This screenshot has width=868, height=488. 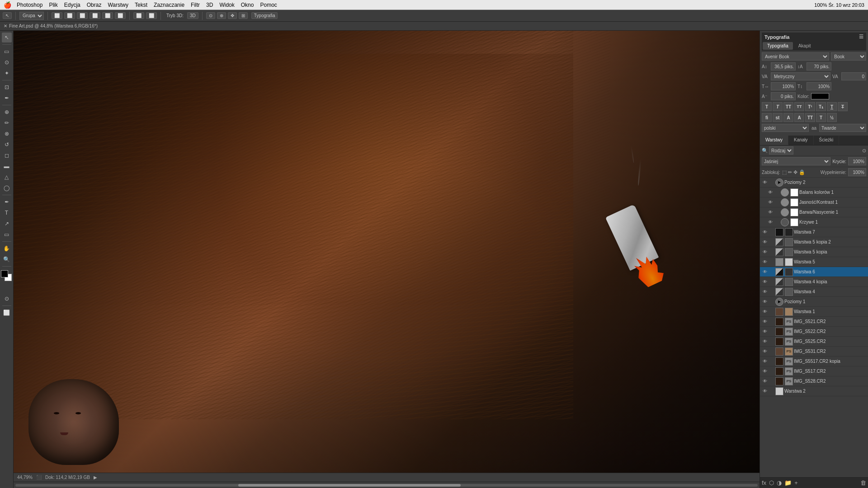 What do you see at coordinates (814, 292) in the screenshot?
I see `layer-item-w4: 👁 Warstwa 4` at bounding box center [814, 292].